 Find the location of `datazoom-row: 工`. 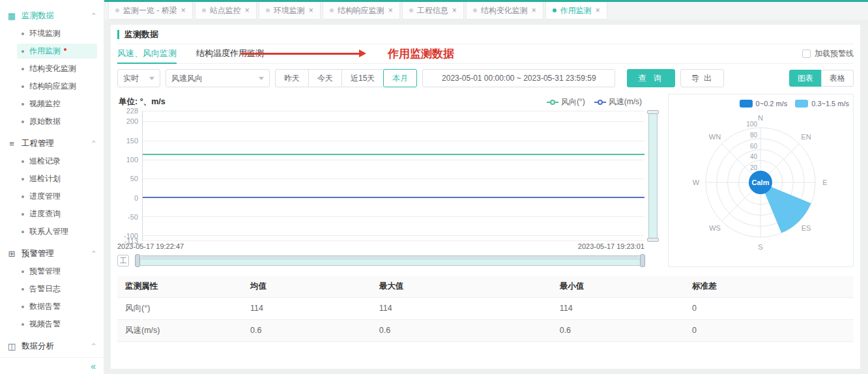

datazoom-row: 工 is located at coordinates (381, 261).